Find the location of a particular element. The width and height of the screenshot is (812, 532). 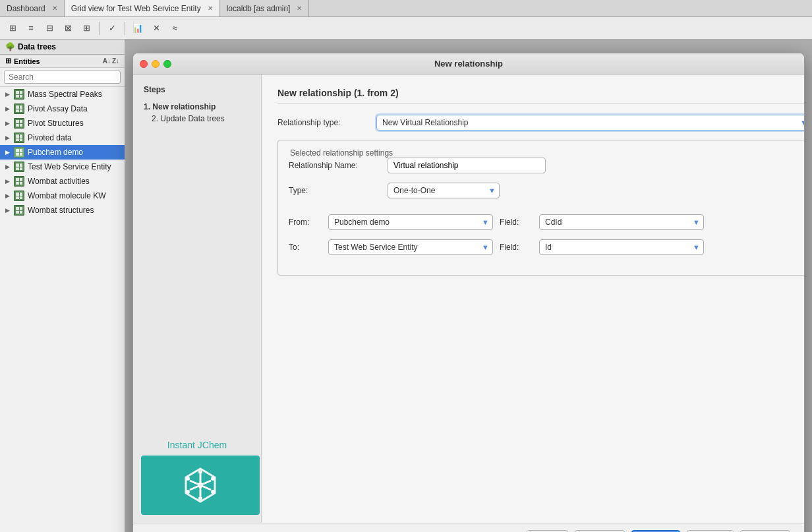

hex-logo is located at coordinates (200, 485).